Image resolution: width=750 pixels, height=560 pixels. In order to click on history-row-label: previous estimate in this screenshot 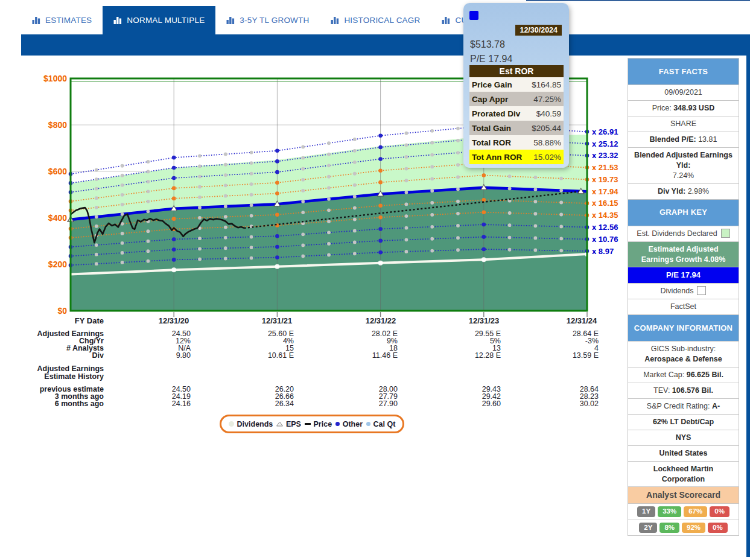, I will do `click(52, 389)`.